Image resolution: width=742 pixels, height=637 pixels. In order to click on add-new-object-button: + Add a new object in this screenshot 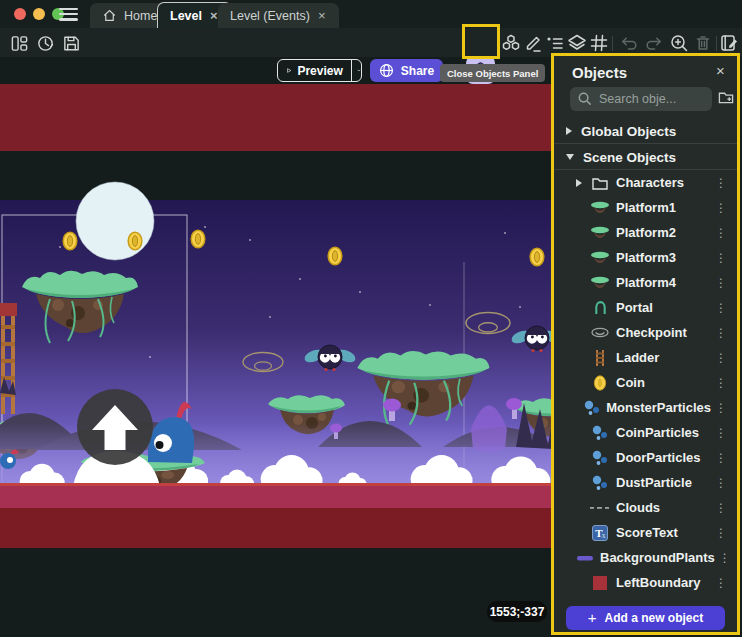, I will do `click(646, 618)`.